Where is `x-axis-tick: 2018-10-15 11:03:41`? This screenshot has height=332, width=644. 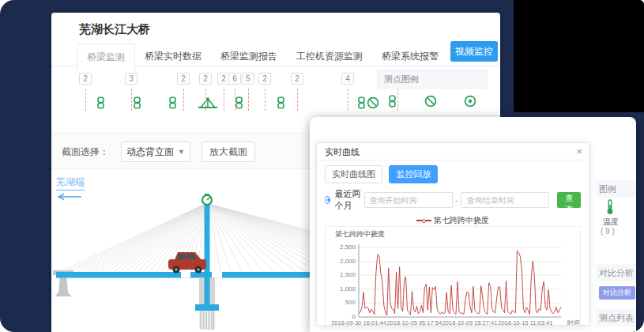
x-axis-tick: 2018-10-15 11:03:41 is located at coordinates (525, 323).